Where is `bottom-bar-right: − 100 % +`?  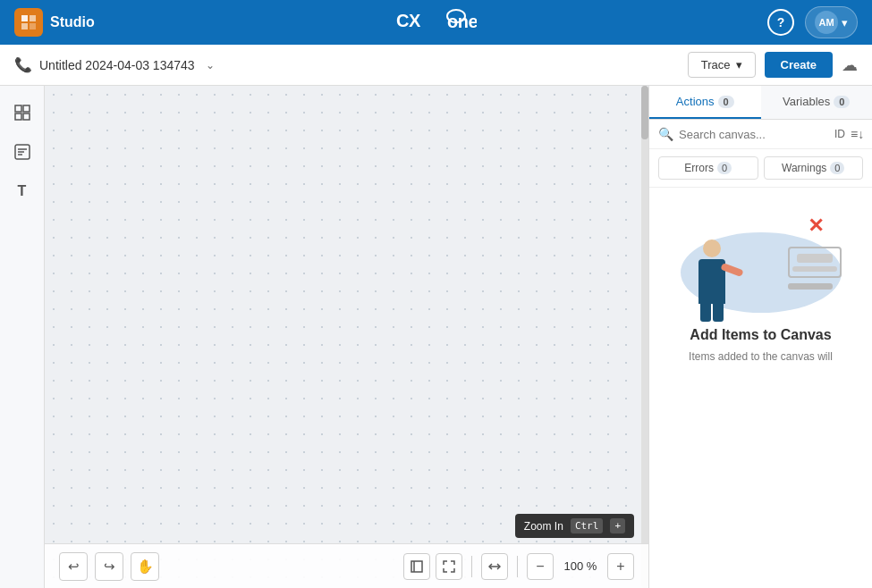
bottom-bar-right: − 100 % + is located at coordinates (519, 567).